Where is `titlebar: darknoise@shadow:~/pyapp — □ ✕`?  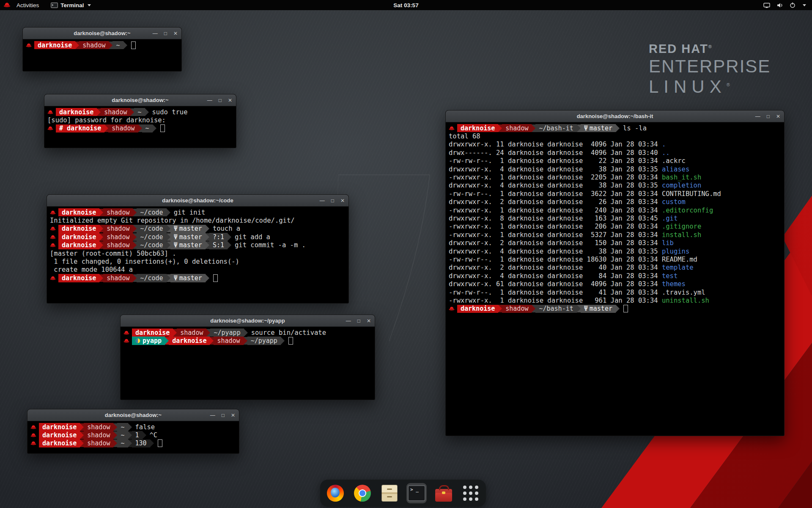 titlebar: darknoise@shadow:~/pyapp — □ ✕ is located at coordinates (248, 321).